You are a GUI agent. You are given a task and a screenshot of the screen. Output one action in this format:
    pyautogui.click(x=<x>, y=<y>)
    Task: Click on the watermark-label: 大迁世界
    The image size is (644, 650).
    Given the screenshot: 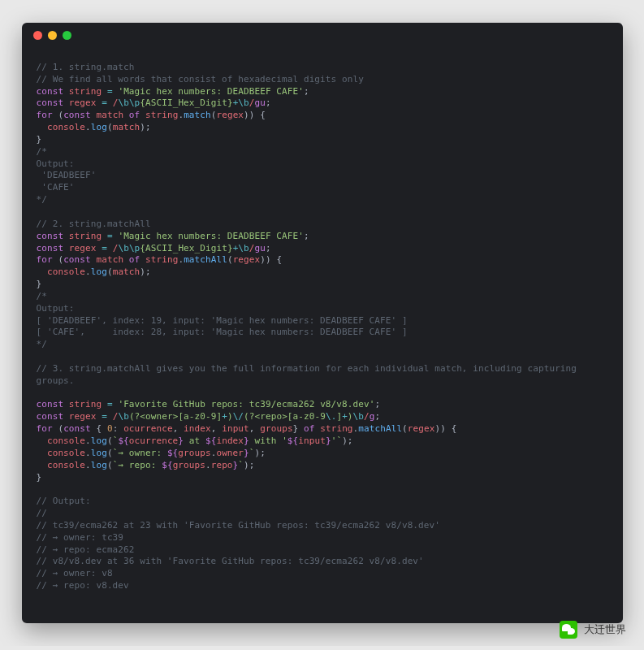 What is the action you would take?
    pyautogui.click(x=605, y=630)
    